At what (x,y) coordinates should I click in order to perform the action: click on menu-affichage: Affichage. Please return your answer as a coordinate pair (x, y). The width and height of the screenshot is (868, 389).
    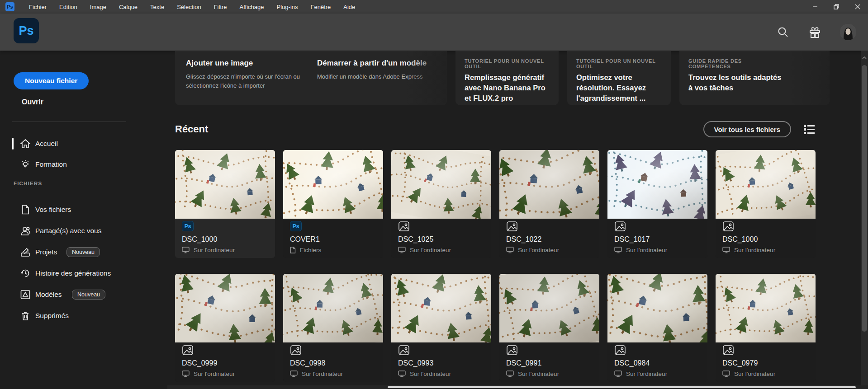
    Looking at the image, I should click on (252, 7).